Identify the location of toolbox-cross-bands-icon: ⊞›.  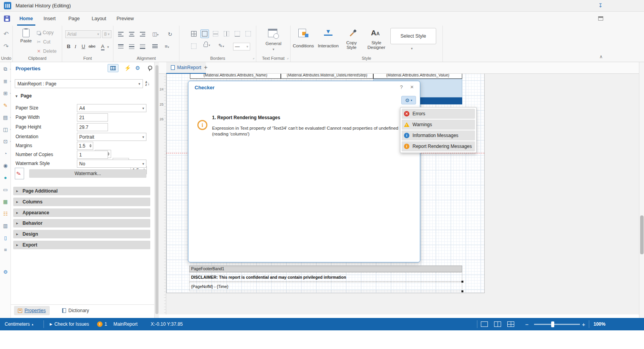
(5, 93).